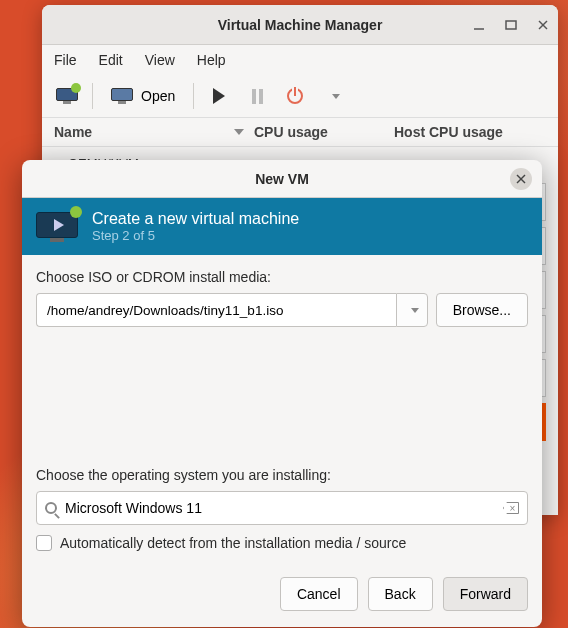 The image size is (568, 628). Describe the element at coordinates (154, 132) in the screenshot. I see `column-name: Name` at that location.